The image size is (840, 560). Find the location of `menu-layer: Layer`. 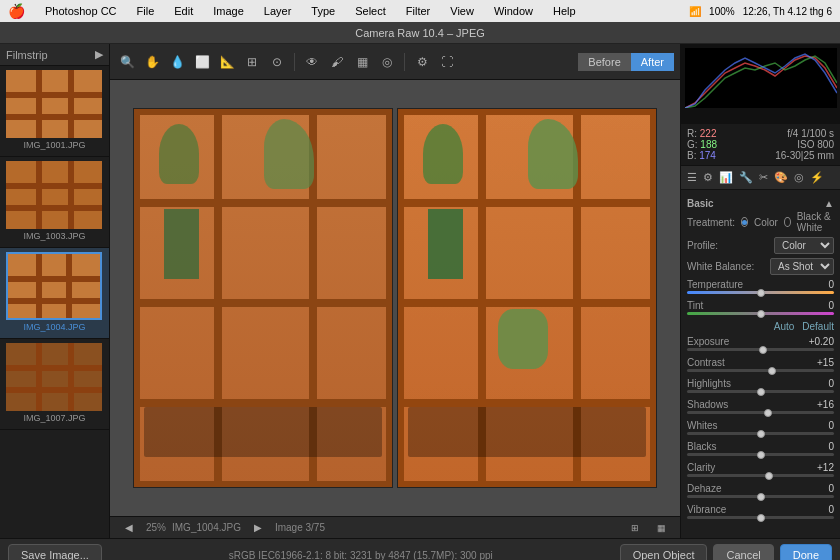

menu-layer: Layer is located at coordinates (278, 11).